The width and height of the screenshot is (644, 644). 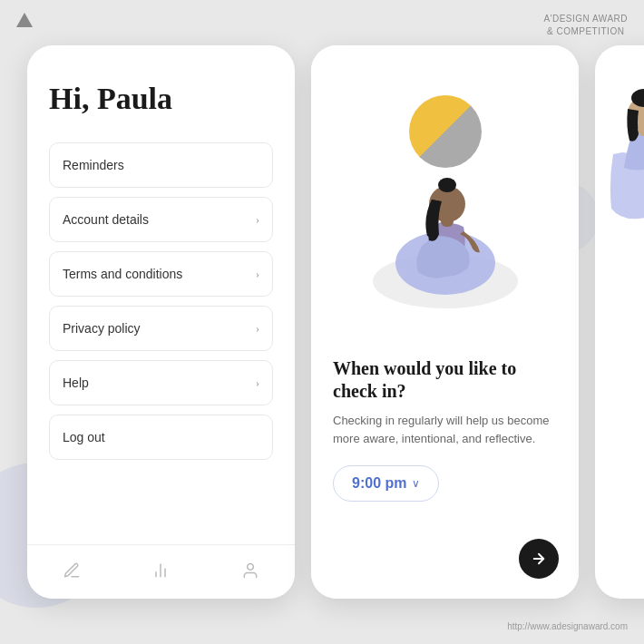 What do you see at coordinates (83, 437) in the screenshot?
I see `logout-label: Log out` at bounding box center [83, 437].